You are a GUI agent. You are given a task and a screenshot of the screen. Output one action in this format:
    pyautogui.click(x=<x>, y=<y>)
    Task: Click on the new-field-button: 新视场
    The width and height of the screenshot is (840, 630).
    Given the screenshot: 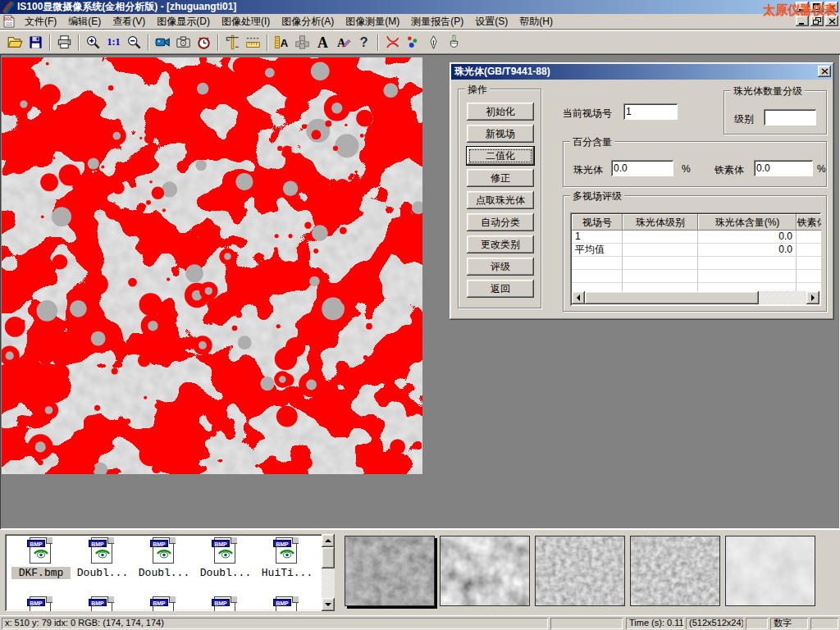 What is the action you would take?
    pyautogui.click(x=500, y=134)
    